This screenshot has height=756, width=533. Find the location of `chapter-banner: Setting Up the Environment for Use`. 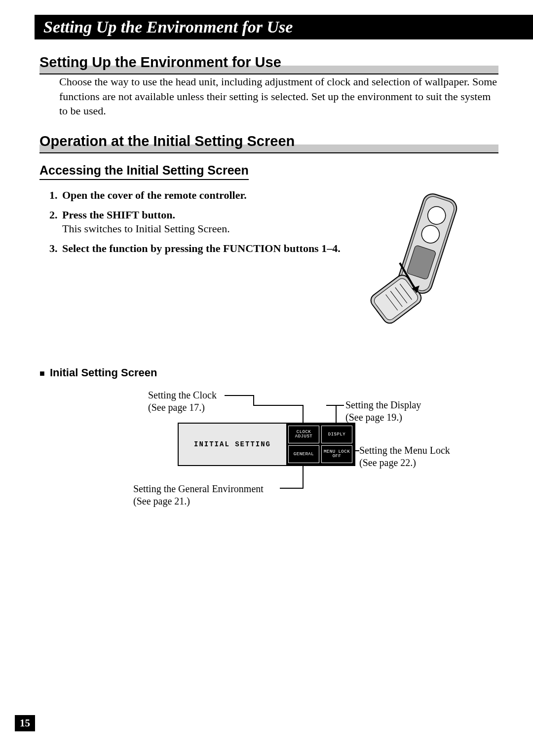

chapter-banner: Setting Up the Environment for Use is located at coordinates (284, 27).